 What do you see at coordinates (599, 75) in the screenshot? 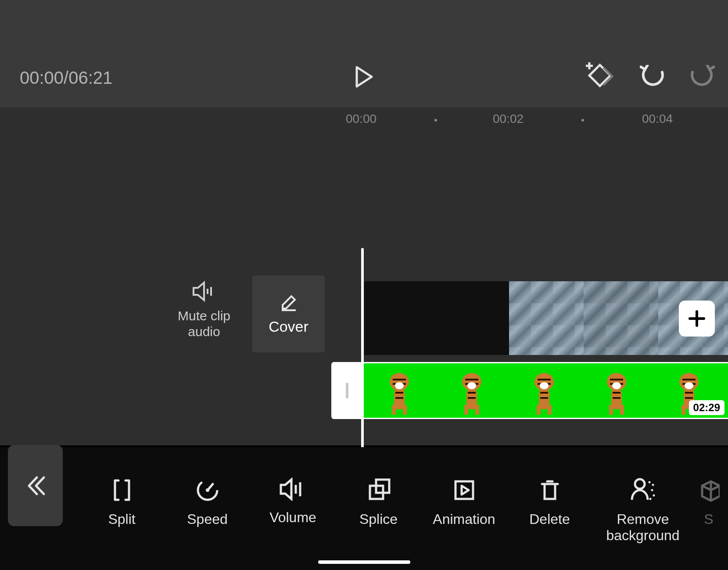
I see `keyframe-add-icon` at bounding box center [599, 75].